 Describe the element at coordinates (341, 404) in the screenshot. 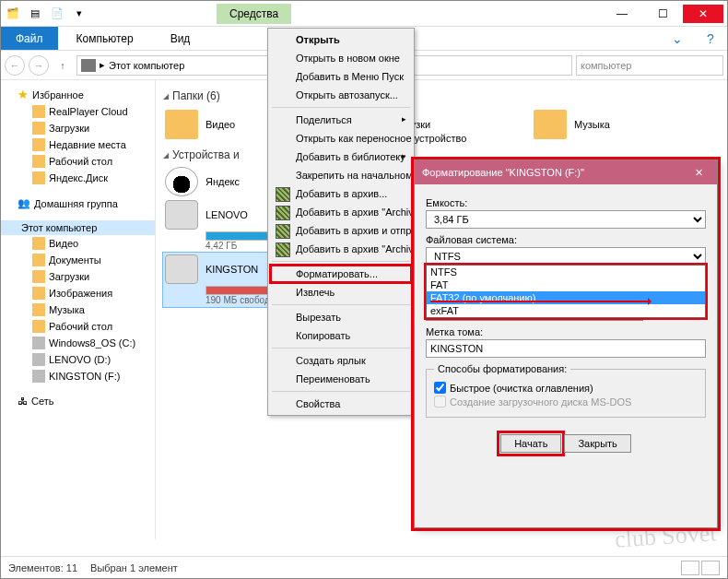

I see `menu-item: Свойства` at that location.